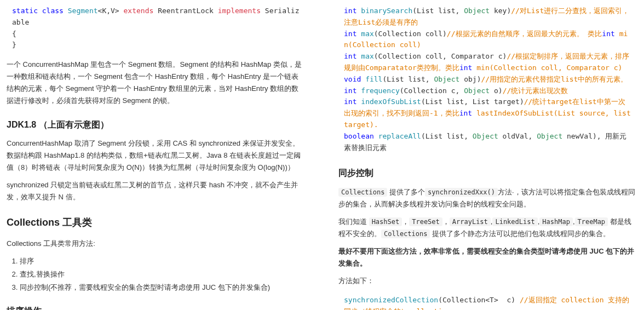  What do you see at coordinates (515, 222) in the screenshot?
I see `inline-code: LinkedList` at bounding box center [515, 222].